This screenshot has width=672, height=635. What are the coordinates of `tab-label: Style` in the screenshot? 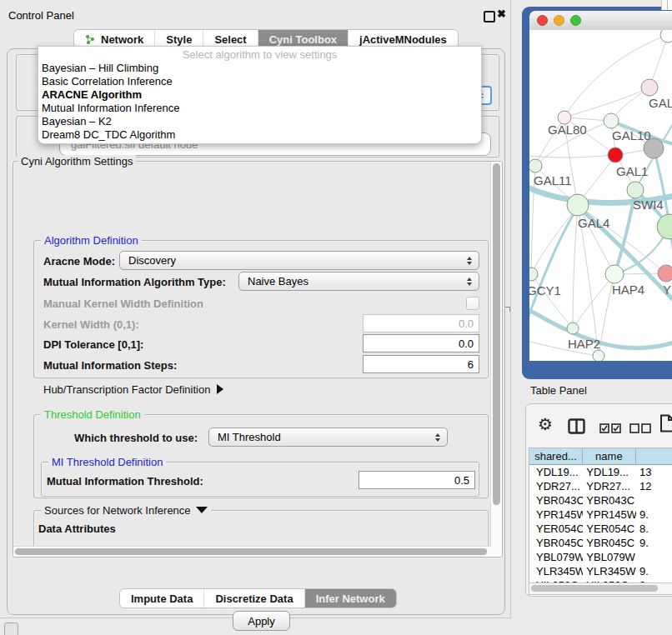 It's located at (178, 40).